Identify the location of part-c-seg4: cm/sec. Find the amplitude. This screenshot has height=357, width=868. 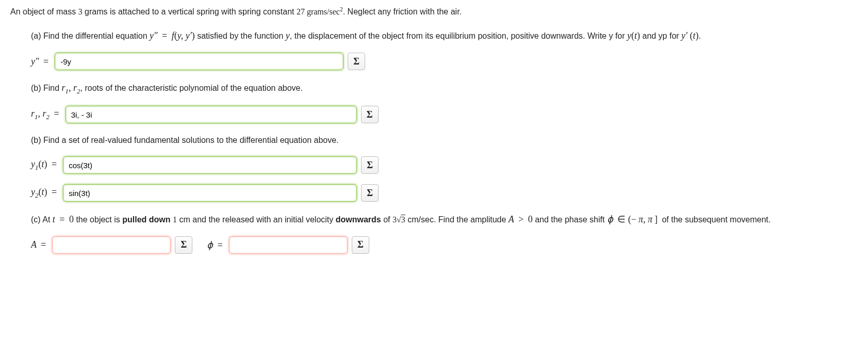
(457, 220).